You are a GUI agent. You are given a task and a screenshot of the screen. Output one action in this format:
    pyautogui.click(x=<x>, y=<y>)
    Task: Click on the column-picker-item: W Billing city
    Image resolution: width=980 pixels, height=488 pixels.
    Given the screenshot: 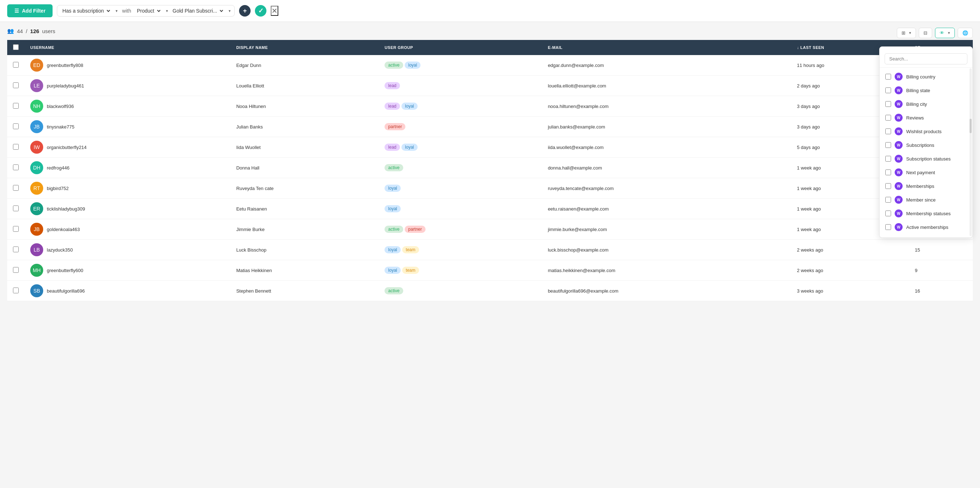 What is the action you would take?
    pyautogui.click(x=926, y=104)
    